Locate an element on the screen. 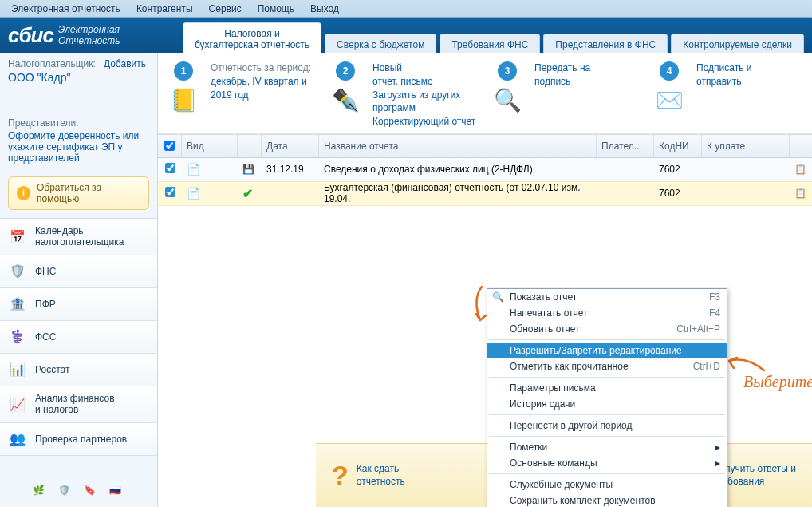 Image resolution: width=812 pixels, height=507 pixels. step-link: Корректирующий отчет is located at coordinates (424, 121).